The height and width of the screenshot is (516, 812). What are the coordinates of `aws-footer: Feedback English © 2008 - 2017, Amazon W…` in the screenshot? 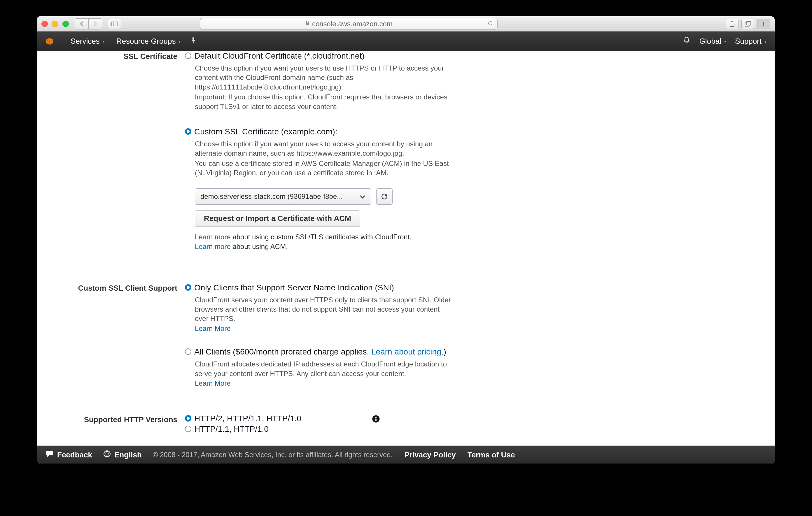 It's located at (406, 454).